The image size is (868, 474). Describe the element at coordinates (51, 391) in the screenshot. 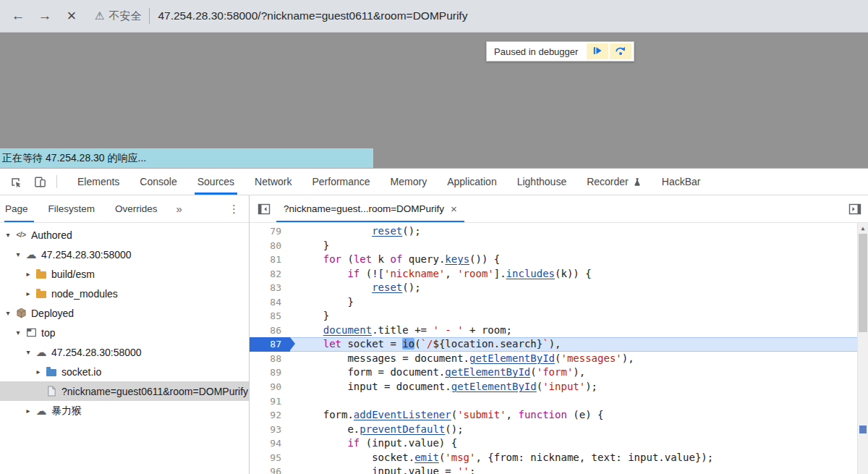

I see `file-icon` at that location.